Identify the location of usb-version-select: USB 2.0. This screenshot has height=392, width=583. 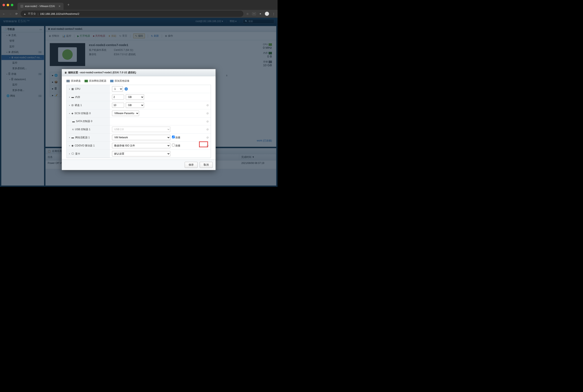
(141, 130).